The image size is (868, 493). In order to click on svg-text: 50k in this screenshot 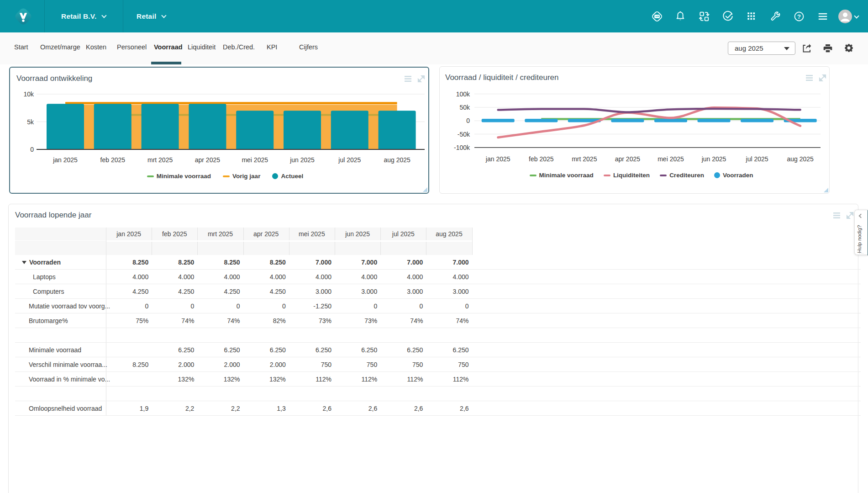, I will do `click(465, 107)`.